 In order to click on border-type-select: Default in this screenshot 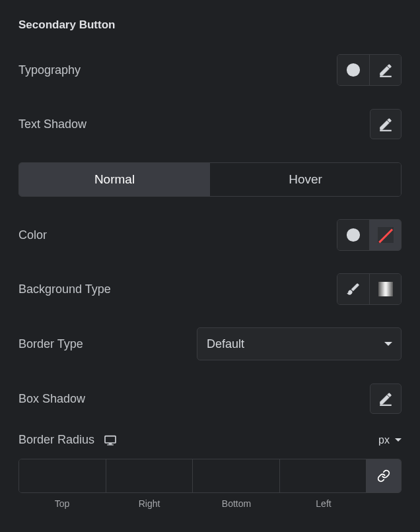, I will do `click(299, 344)`.